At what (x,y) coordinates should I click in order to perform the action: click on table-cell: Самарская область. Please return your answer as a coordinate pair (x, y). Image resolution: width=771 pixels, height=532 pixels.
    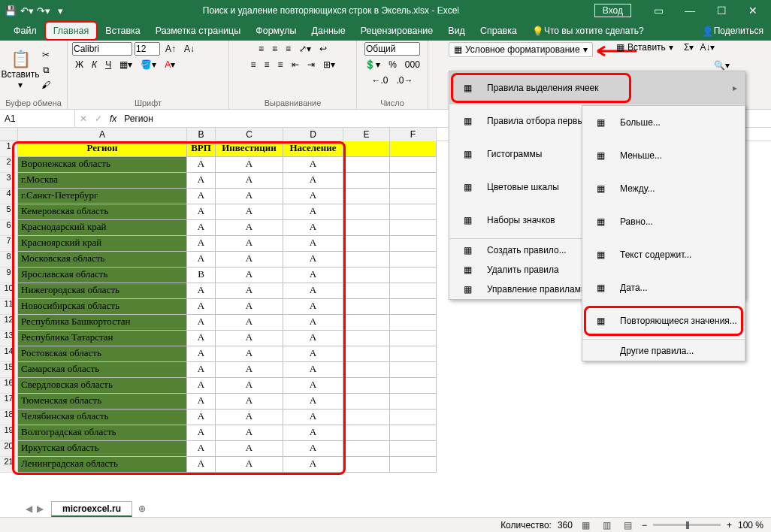
    Looking at the image, I should click on (102, 370).